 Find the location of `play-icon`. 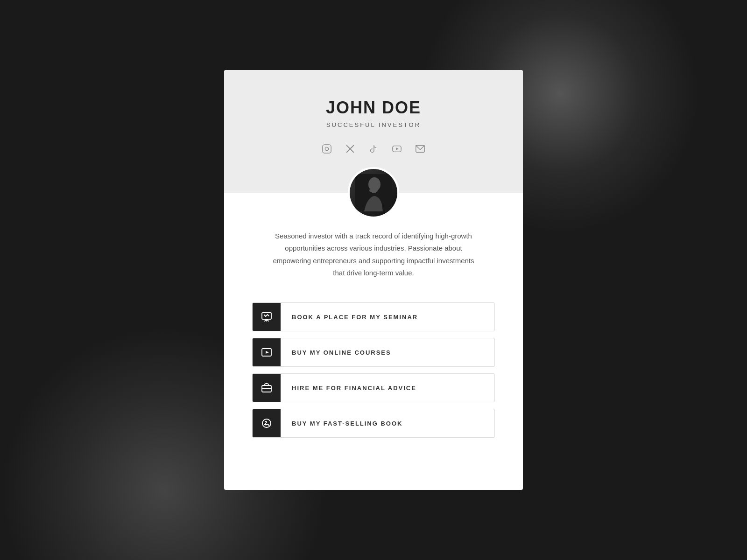

play-icon is located at coordinates (267, 352).